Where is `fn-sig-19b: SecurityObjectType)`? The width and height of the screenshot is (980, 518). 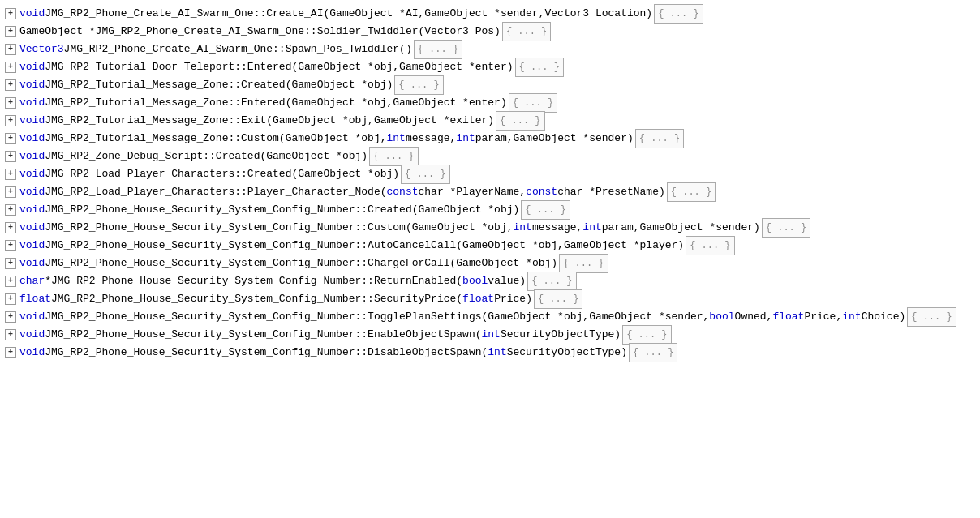 fn-sig-19b: SecurityObjectType) is located at coordinates (561, 335).